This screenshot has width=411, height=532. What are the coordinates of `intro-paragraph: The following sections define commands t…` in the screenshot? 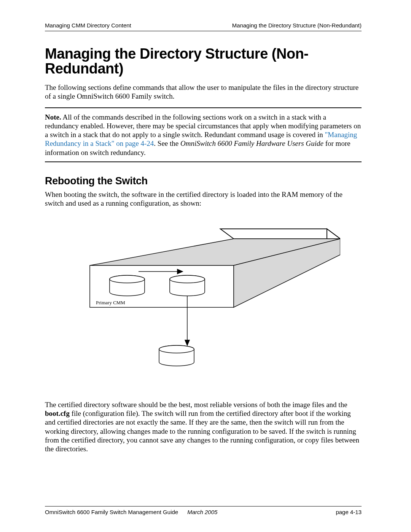 It's located at (203, 92).